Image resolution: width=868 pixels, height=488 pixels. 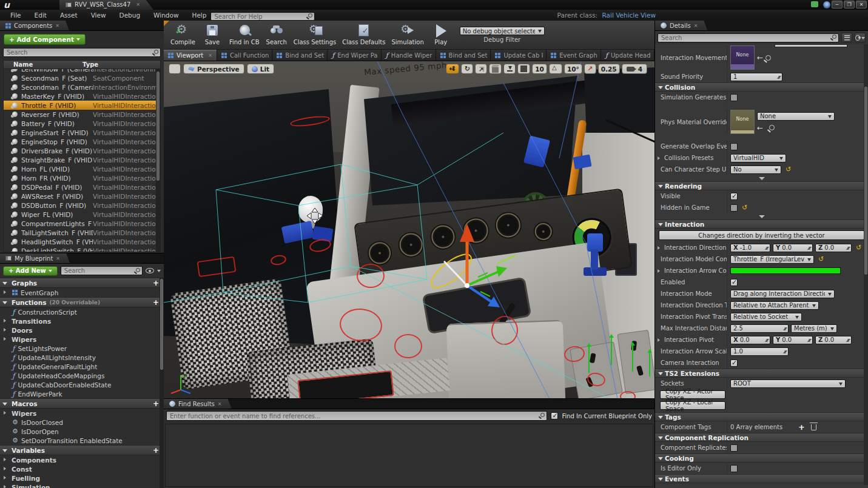 What do you see at coordinates (82, 384) in the screenshot?
I see `blueprint-item: UpdateCabDoorEnabledState` at bounding box center [82, 384].